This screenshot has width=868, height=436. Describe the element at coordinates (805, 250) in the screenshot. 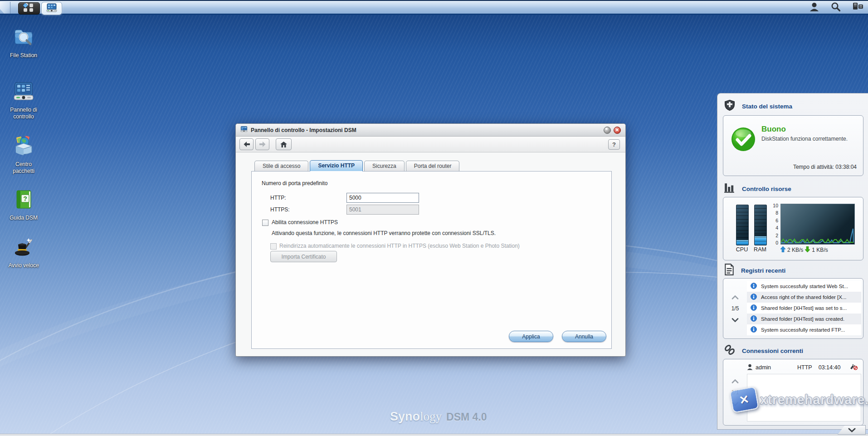

I see `network-rates: 2 KB/s 1 KB/s` at that location.